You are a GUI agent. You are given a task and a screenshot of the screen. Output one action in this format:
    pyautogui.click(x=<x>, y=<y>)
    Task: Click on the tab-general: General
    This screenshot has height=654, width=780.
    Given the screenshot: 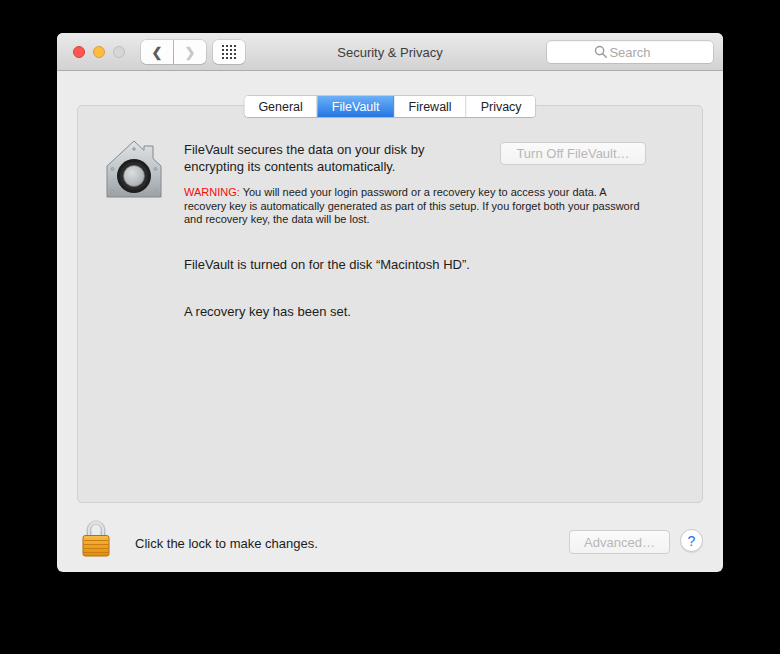 What is the action you would take?
    pyautogui.click(x=280, y=106)
    